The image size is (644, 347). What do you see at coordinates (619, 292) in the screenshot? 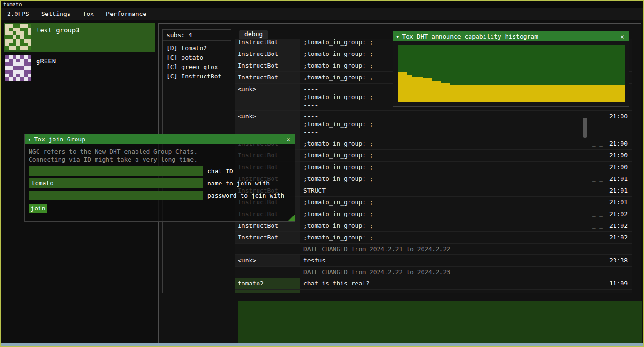
I see `timestamp: 11:14` at bounding box center [619, 292].